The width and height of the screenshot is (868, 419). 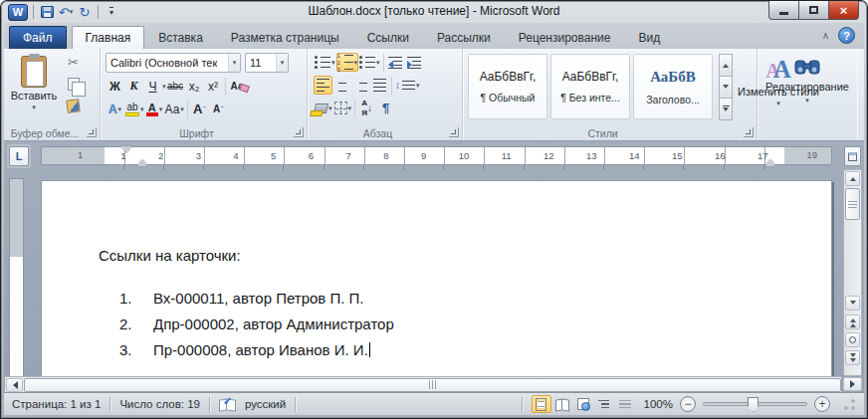 What do you see at coordinates (267, 63) in the screenshot?
I see `font-size-combo: 11 ▾` at bounding box center [267, 63].